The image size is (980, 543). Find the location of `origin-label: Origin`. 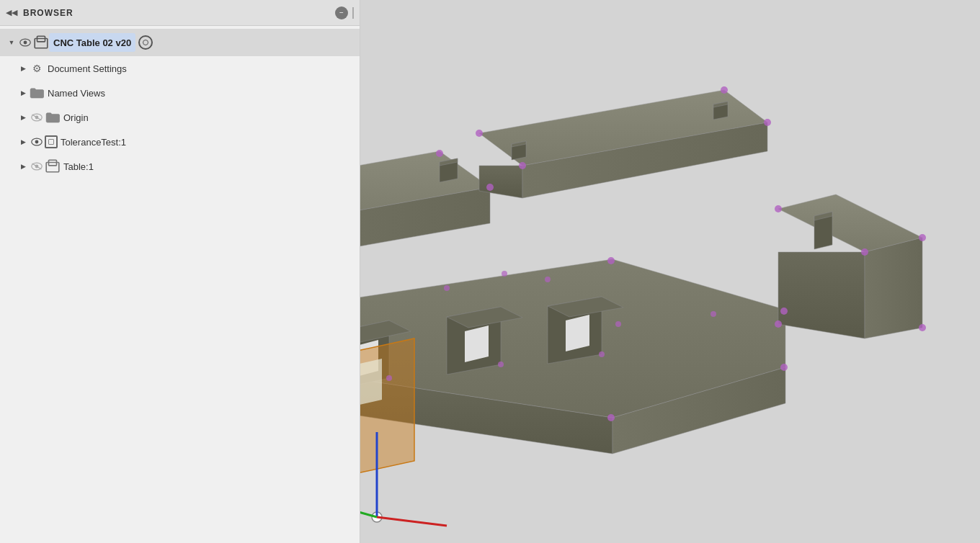

origin-label: Origin is located at coordinates (75, 118).